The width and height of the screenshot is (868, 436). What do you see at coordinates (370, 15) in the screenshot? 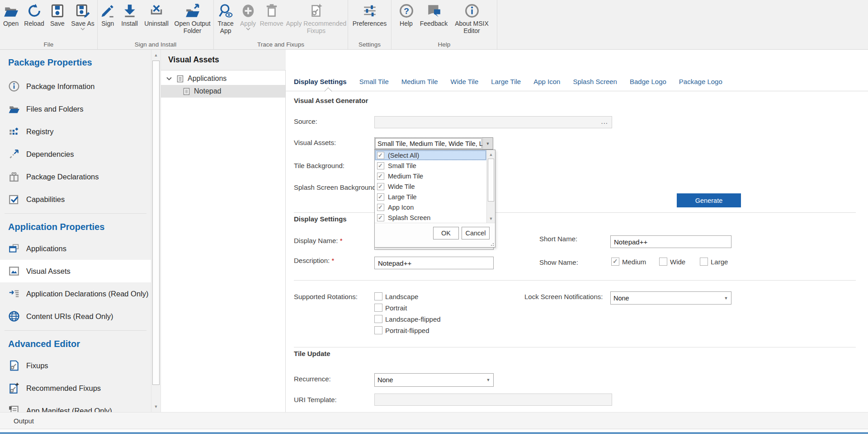
I see `preferences-button: Preferences` at bounding box center [370, 15].